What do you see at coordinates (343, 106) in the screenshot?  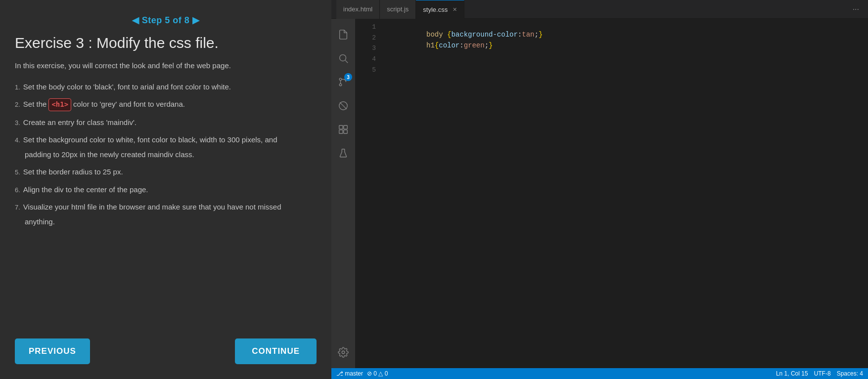 I see `activity-debug-icon` at bounding box center [343, 106].